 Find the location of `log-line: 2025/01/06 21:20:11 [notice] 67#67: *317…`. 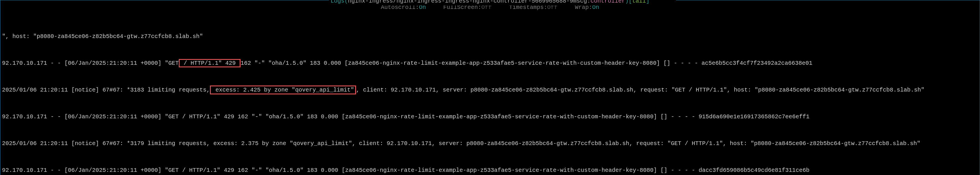

log-line: 2025/01/06 21:20:11 [notice] 67#67: *317… is located at coordinates (490, 143).